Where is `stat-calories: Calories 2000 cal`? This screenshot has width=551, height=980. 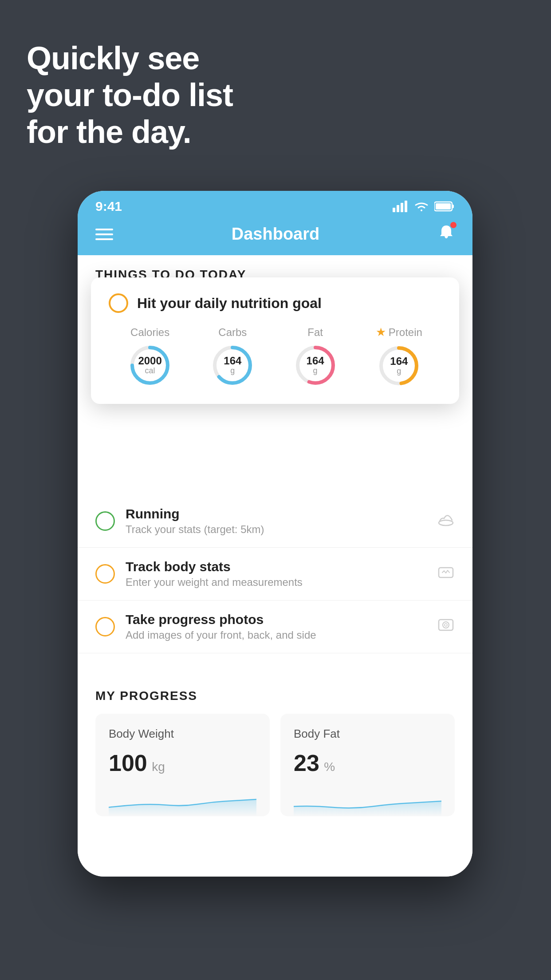 stat-calories: Calories 2000 cal is located at coordinates (150, 357).